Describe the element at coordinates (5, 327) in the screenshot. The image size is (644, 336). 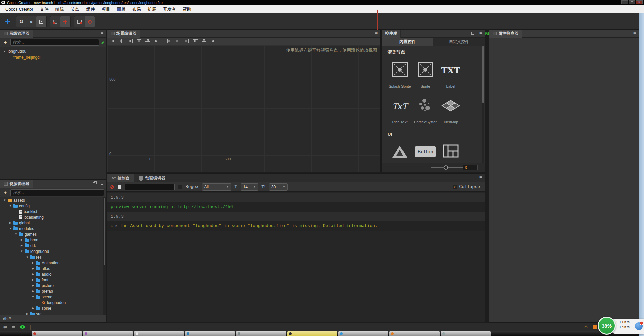
I see `sync-icon: ⇄` at that location.